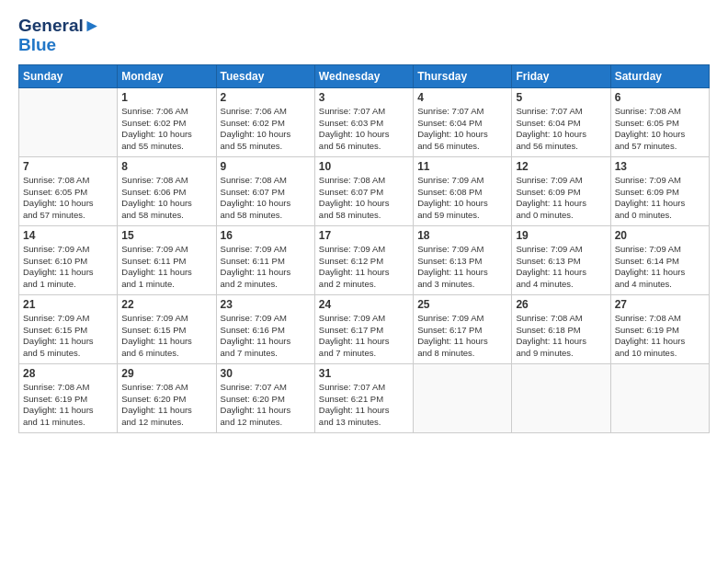 Image resolution: width=728 pixels, height=563 pixels. What do you see at coordinates (166, 236) in the screenshot?
I see `day-number: 15` at bounding box center [166, 236].